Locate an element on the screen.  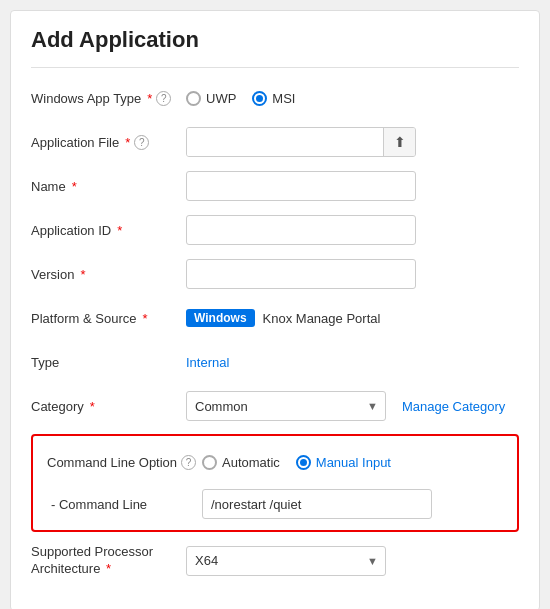
msi-label: MSI is located at coordinates (284, 98).